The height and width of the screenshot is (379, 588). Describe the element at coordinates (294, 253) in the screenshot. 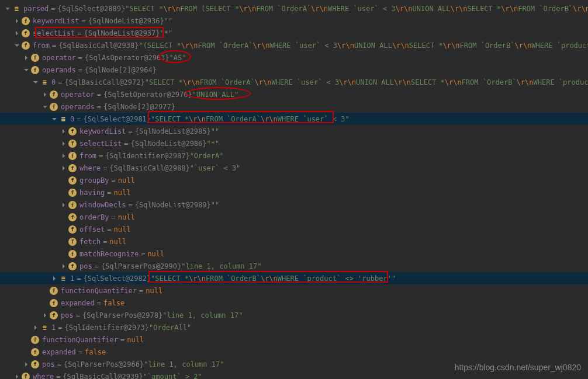

I see `tree-row: fmatchRecognize = null` at that location.